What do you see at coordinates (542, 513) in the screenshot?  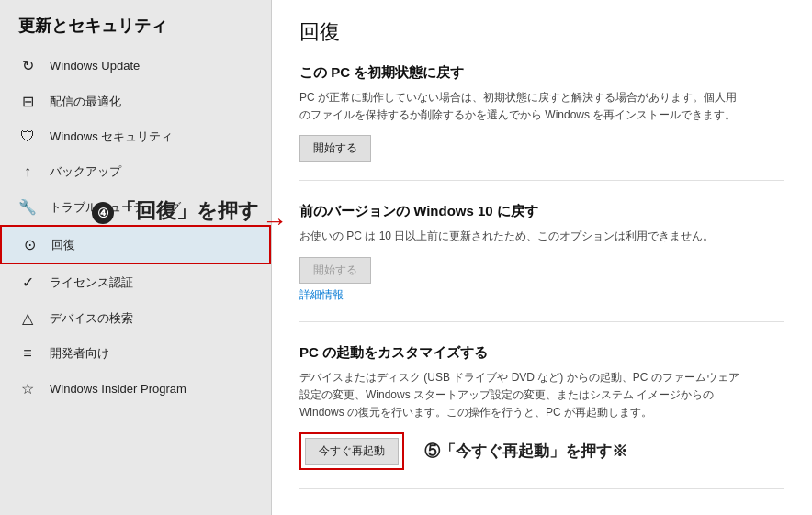 I see `bottom-note: ※作業中のファイルなどは保存してから、 開始することをおススメします。` at bounding box center [542, 513].